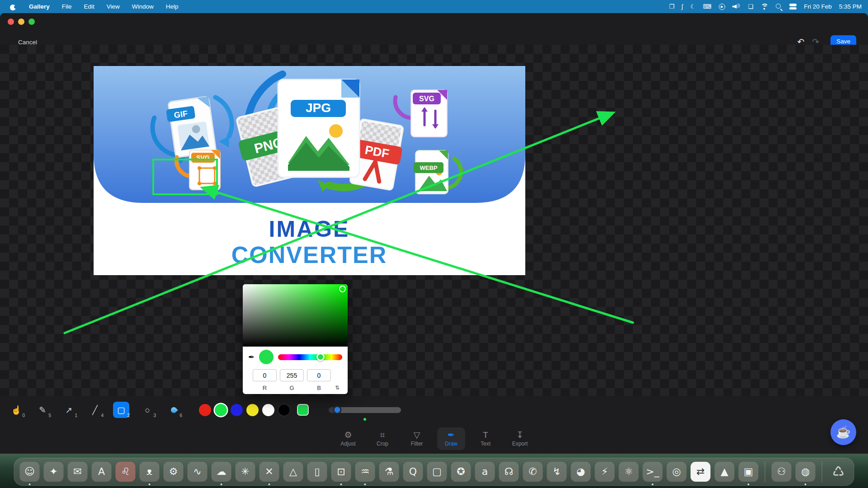 The height and width of the screenshot is (488, 868). Describe the element at coordinates (437, 472) in the screenshot. I see `dock-item-screen-sharing: ▢` at that location.